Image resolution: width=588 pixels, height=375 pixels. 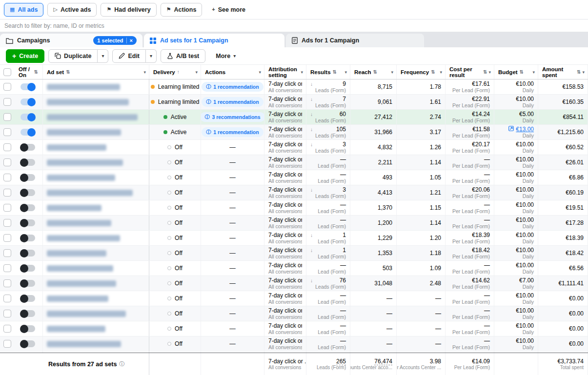 What do you see at coordinates (214, 40) in the screenshot?
I see `tab-ad-sets: Ad sets for 1 Campaign` at bounding box center [214, 40].